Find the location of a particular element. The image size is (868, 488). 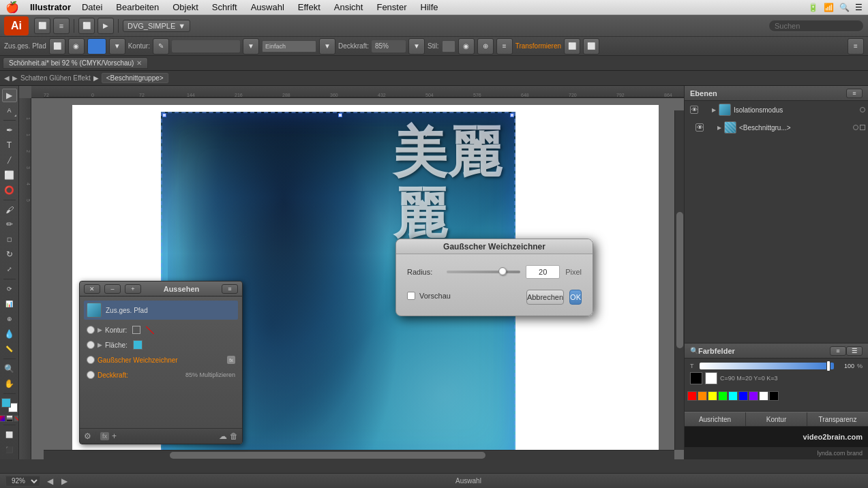

scrollbar-vertical is located at coordinates (679, 280).